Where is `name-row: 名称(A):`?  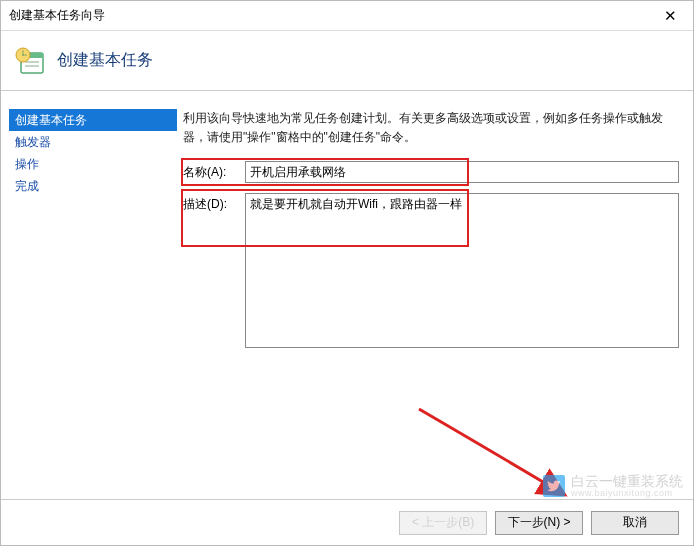 name-row: 名称(A): is located at coordinates (431, 172).